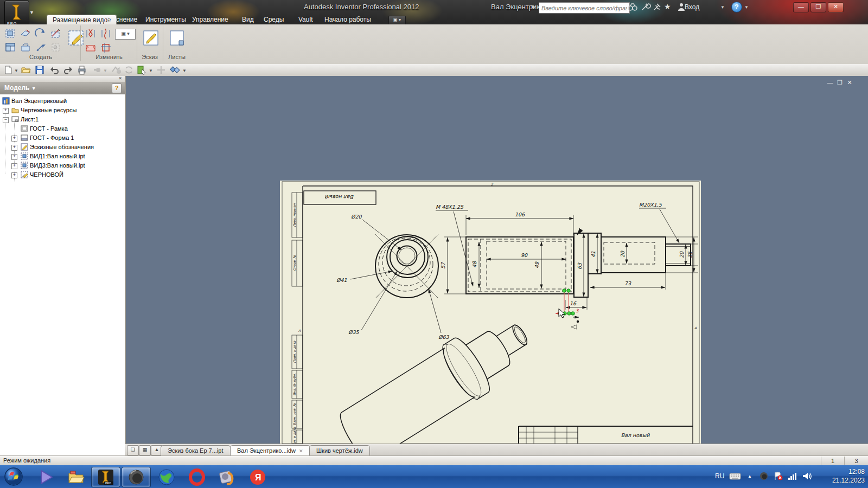  What do you see at coordinates (248, 20) in the screenshot?
I see `ribbon-tab-view: Вид` at bounding box center [248, 20].